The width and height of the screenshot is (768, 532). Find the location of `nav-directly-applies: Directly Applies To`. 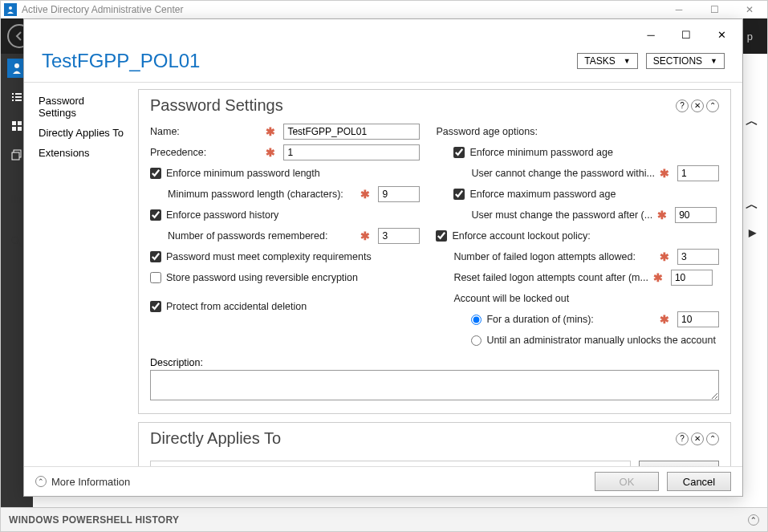

nav-directly-applies: Directly Applies To is located at coordinates (81, 133).